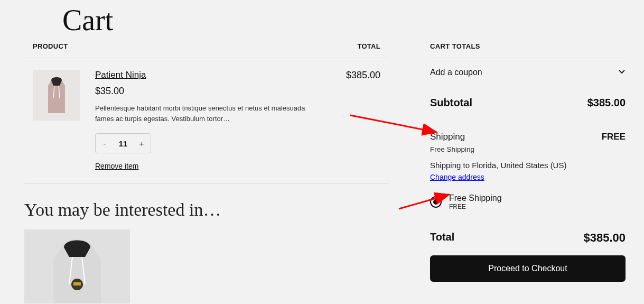  Describe the element at coordinates (475, 207) in the screenshot. I see `shipping-option-sub: FREE` at that location.